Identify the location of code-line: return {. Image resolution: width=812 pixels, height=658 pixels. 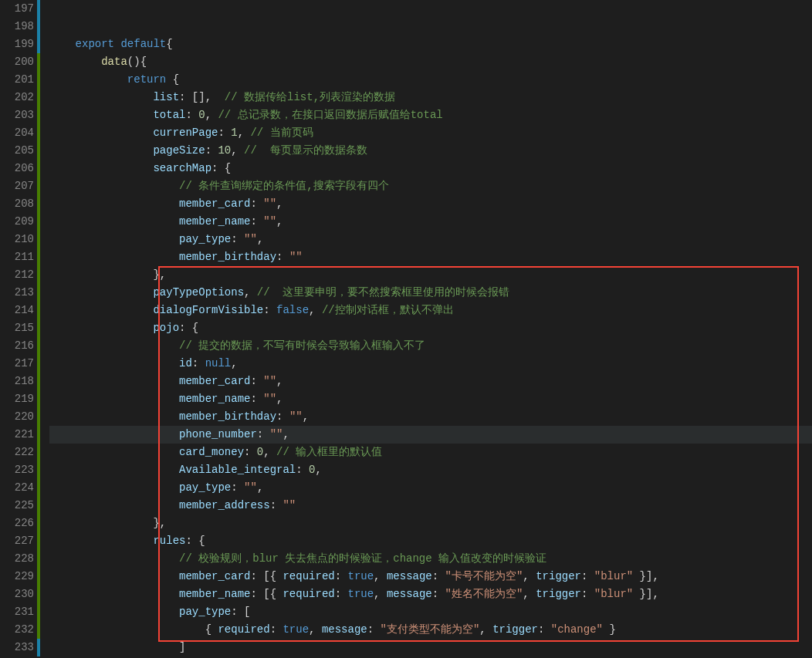
(431, 80).